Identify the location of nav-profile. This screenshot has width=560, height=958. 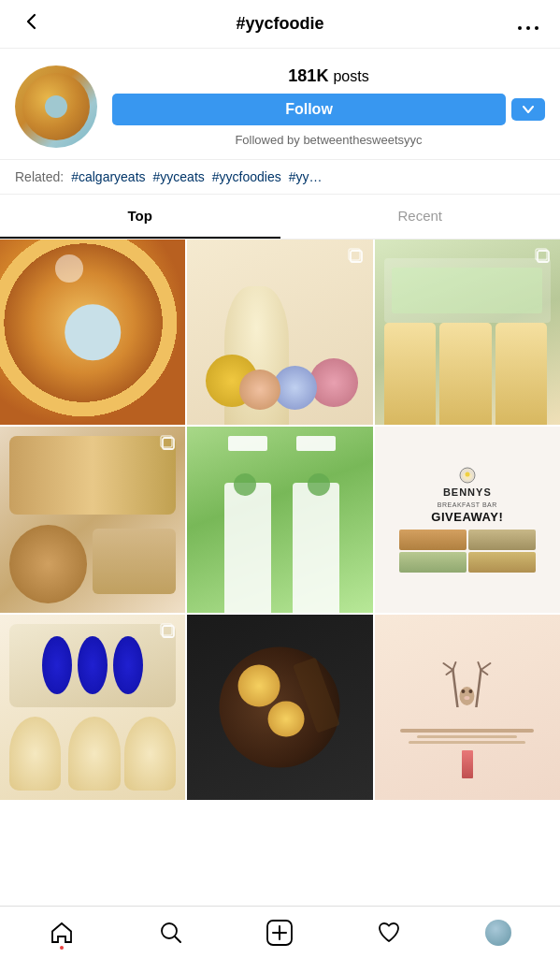
(498, 933).